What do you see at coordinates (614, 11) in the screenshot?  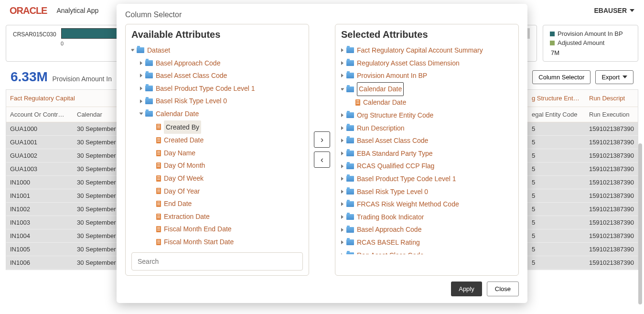 I see `user-menu: EBAUSER` at bounding box center [614, 11].